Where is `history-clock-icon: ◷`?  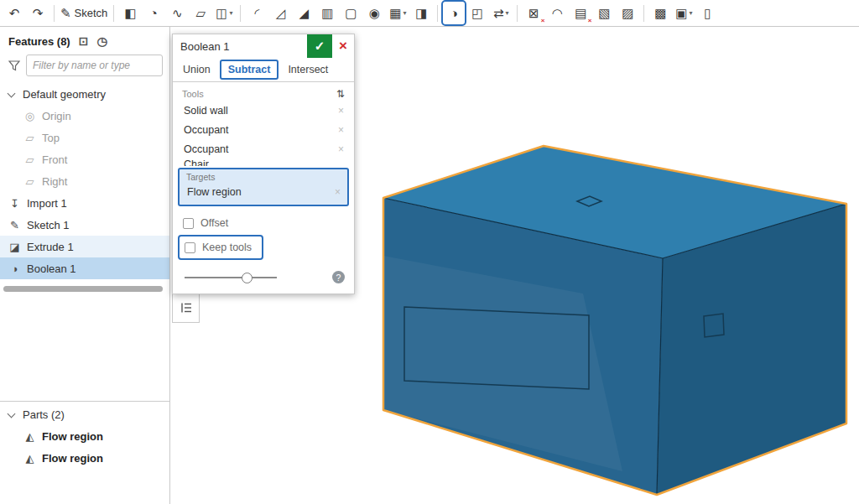
history-clock-icon: ◷ is located at coordinates (102, 41).